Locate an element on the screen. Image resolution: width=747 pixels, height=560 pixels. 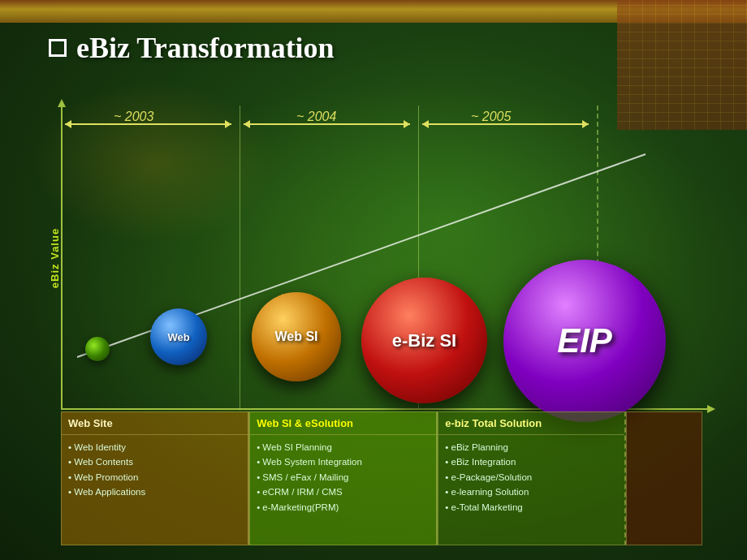
period-label-2003: ~ 2003 is located at coordinates (133, 117).